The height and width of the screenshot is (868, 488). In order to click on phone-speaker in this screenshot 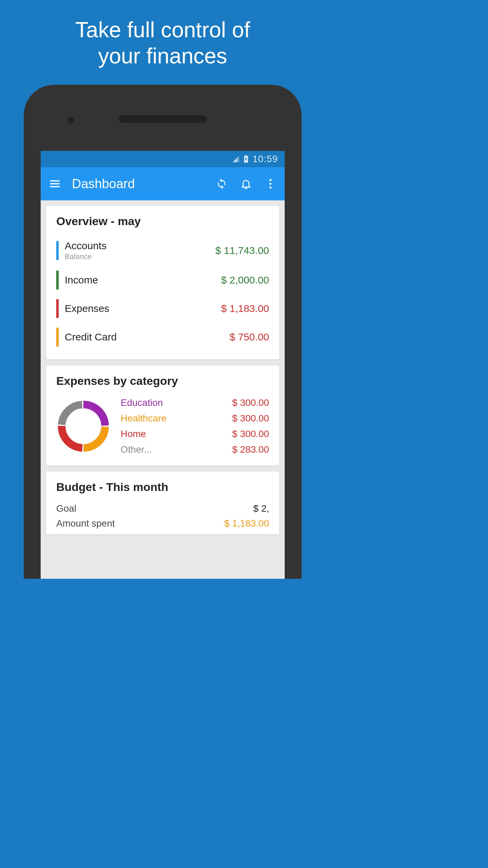, I will do `click(163, 119)`.